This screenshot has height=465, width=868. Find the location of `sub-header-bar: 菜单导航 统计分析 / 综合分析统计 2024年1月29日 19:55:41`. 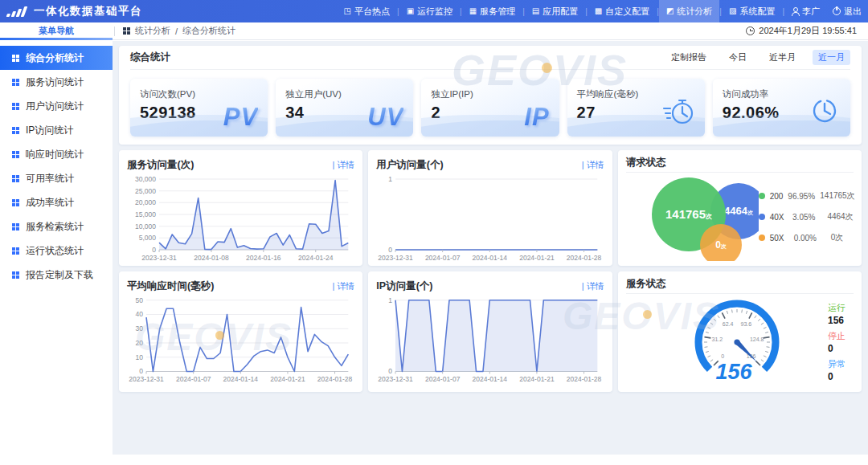

sub-header-bar: 菜单导航 统计分析 / 综合分析统计 2024年1月29日 19:55:41 is located at coordinates (434, 31).